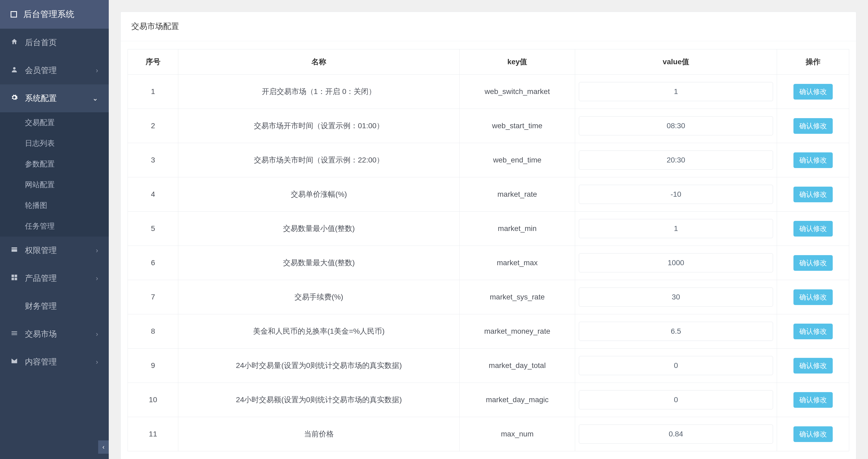 The height and width of the screenshot is (459, 868). What do you see at coordinates (489, 434) in the screenshot?
I see `table-row: 11当前价格max_num确认修改` at bounding box center [489, 434].